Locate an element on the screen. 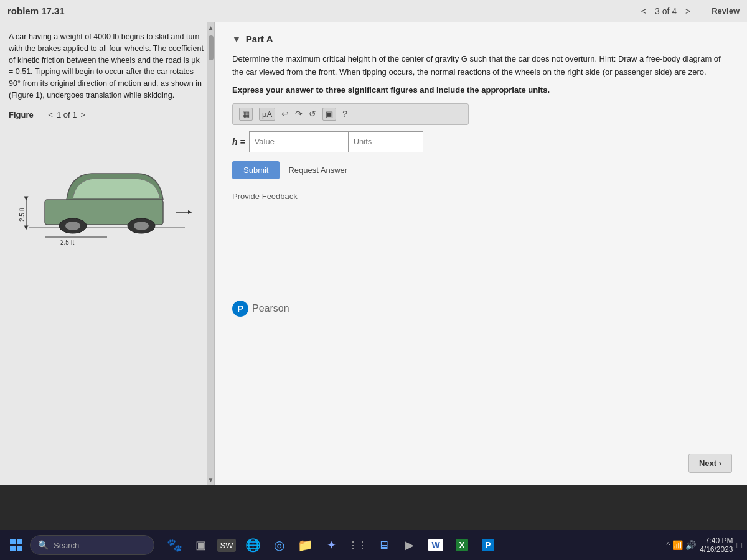  pearson-logo: P Pearson is located at coordinates (481, 309).